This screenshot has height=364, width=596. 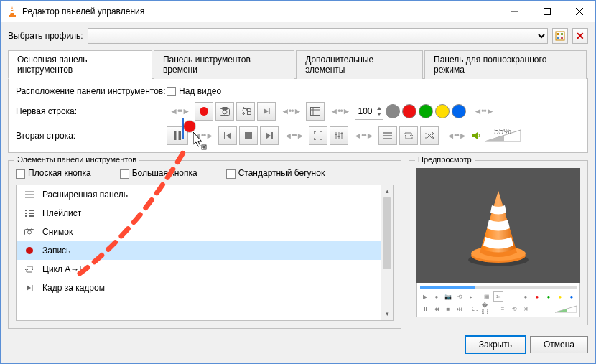 I want to click on loop-slot: AB, so click(x=246, y=111).